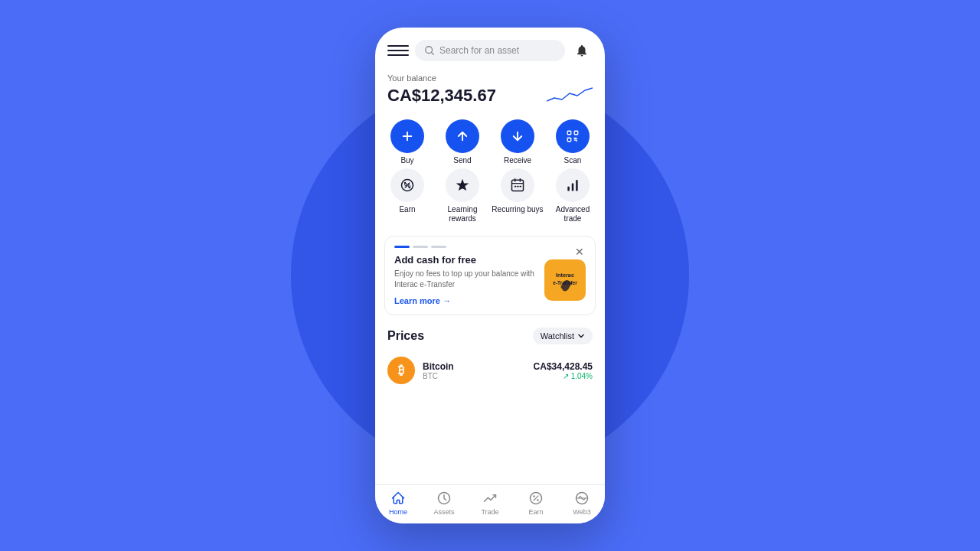 This screenshot has height=551, width=980. What do you see at coordinates (580, 252) in the screenshot?
I see `promo-close-button: ✕` at bounding box center [580, 252].